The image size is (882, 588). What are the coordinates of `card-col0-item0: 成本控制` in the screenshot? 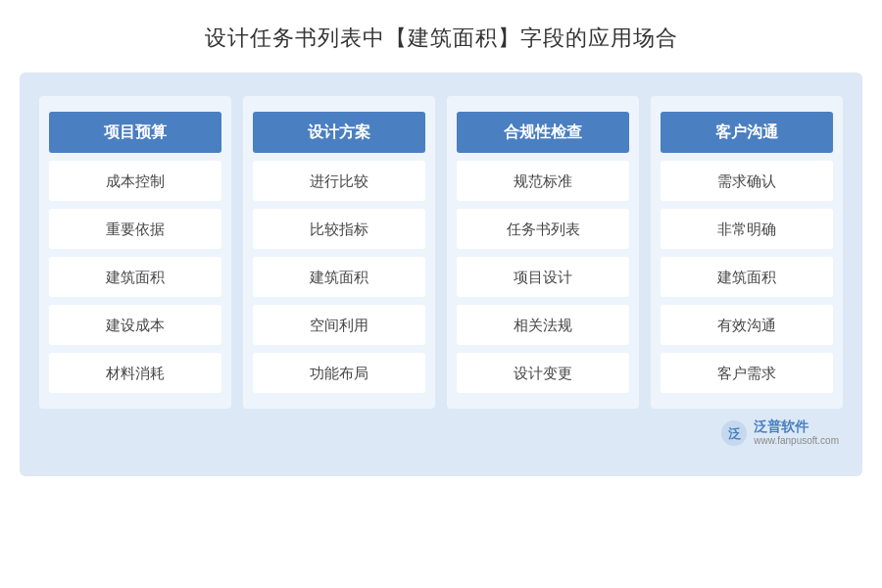 It's located at (135, 180).